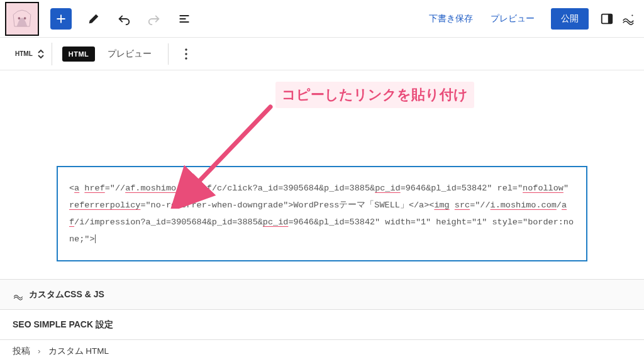 This screenshot has height=362, width=644. What do you see at coordinates (513, 19) in the screenshot?
I see `preview-button: プレビュー` at bounding box center [513, 19].